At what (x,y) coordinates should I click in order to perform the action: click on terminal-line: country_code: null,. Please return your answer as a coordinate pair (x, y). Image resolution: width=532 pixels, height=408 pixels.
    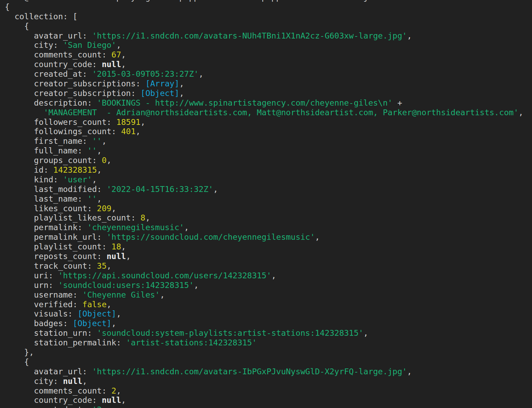
    Looking at the image, I should click on (268, 65).